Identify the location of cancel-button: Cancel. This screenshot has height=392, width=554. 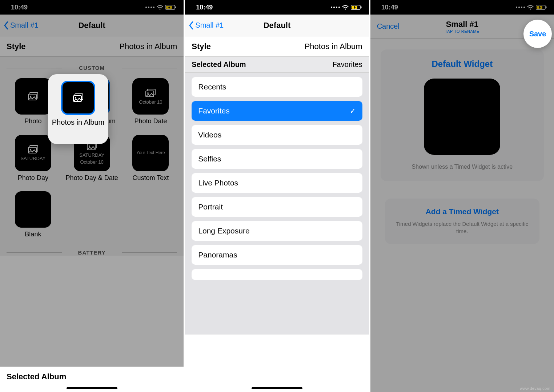
(388, 26).